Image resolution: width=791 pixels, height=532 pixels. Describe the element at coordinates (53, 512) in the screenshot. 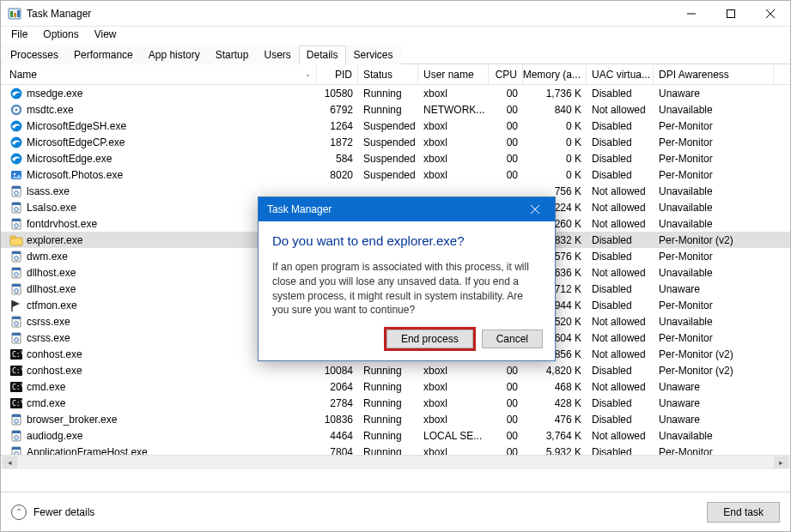

I see `fewer-details-button: ⌃ Fewer details` at that location.